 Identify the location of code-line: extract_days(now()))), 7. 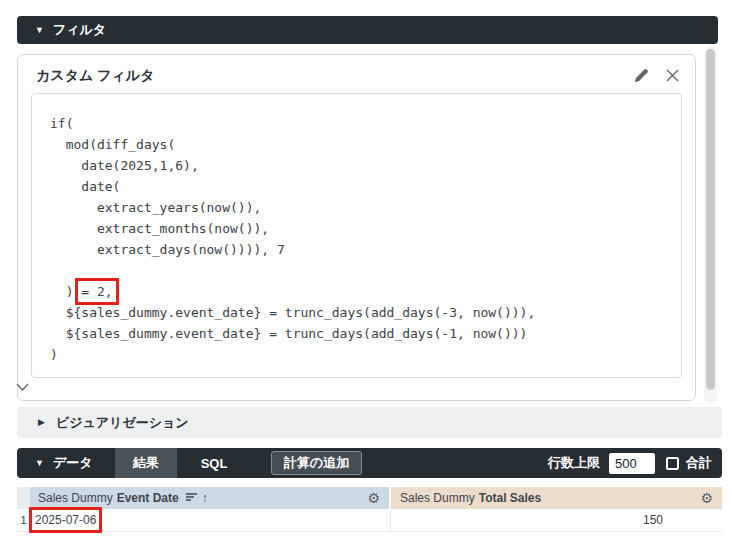
(366, 250).